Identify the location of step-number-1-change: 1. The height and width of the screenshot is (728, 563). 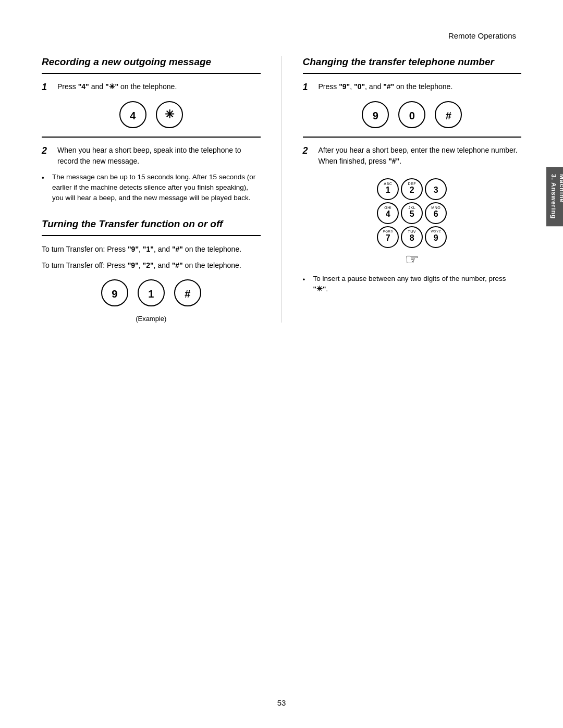
(308, 88).